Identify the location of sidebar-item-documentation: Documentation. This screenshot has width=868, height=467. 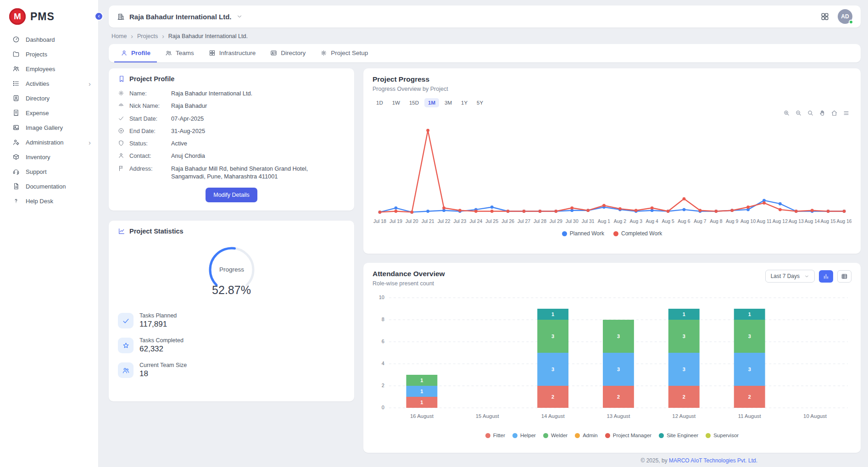
(49, 186).